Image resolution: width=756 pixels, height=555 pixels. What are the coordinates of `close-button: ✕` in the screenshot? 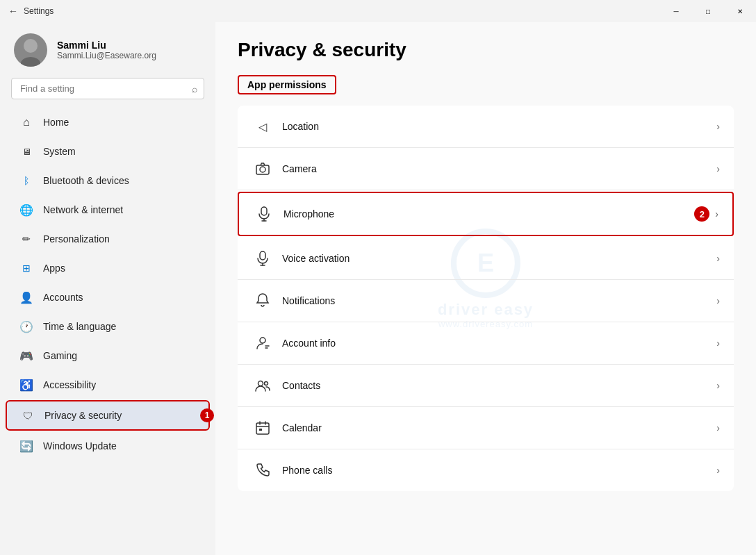 It's located at (740, 11).